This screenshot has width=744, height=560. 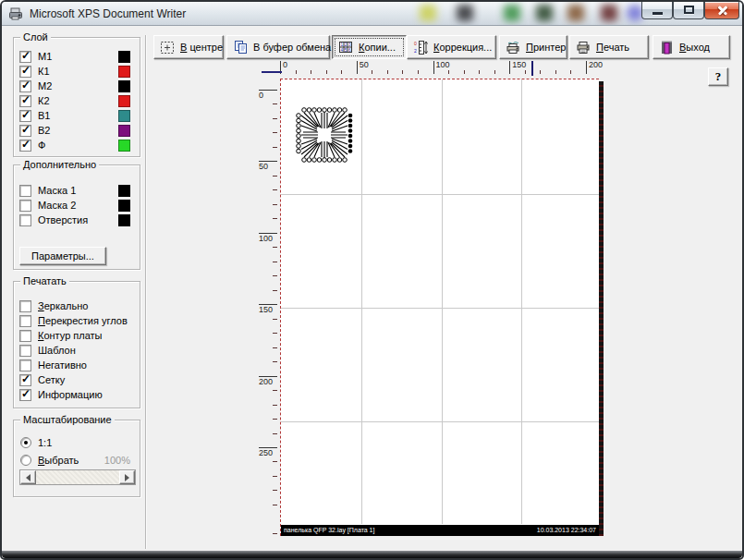 I want to click on toolbar-button-label: В буфер обмена, so click(x=292, y=47).